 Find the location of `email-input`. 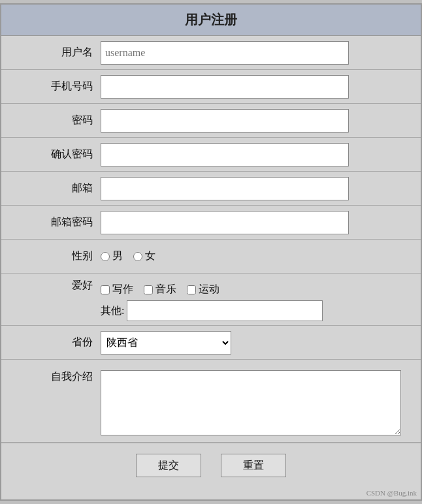

email-input is located at coordinates (225, 189).